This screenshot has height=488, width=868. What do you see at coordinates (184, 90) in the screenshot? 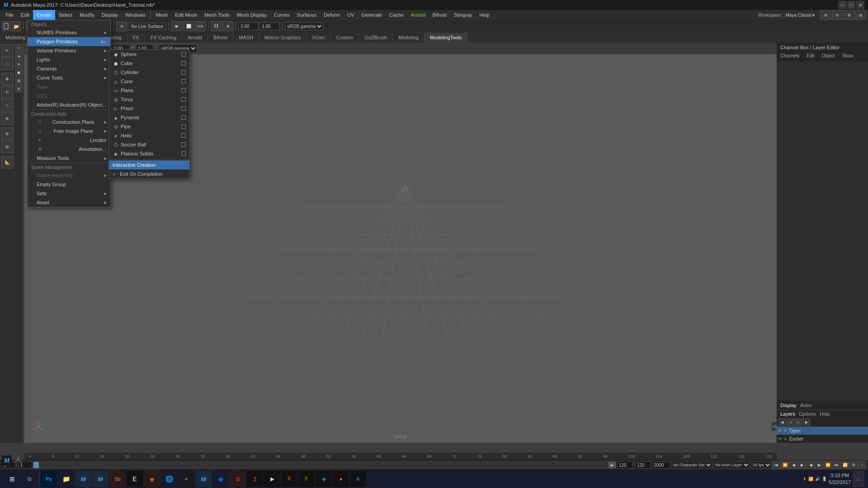
I see `poly-plane-option` at bounding box center [184, 90].